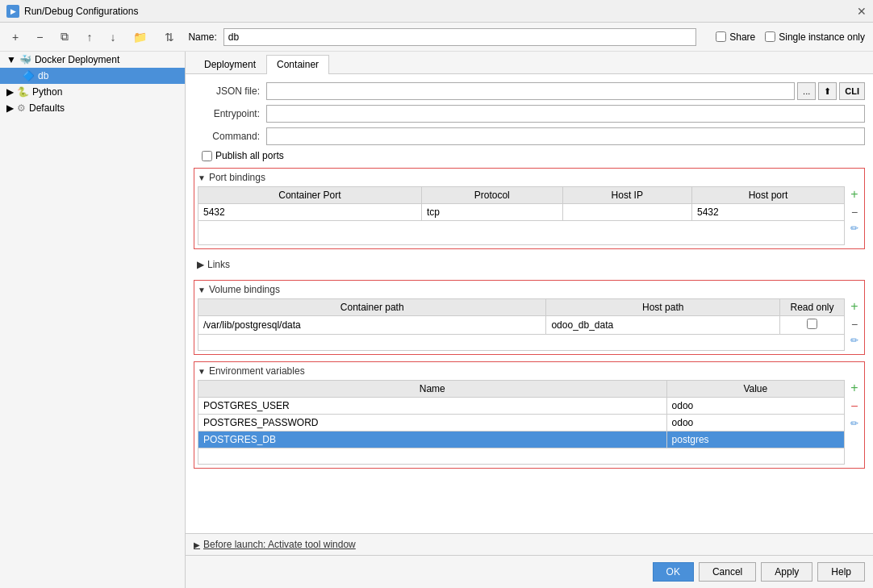 The height and width of the screenshot is (588, 873). What do you see at coordinates (202, 177) in the screenshot?
I see `port-bindings-triangle: ▼` at bounding box center [202, 177].